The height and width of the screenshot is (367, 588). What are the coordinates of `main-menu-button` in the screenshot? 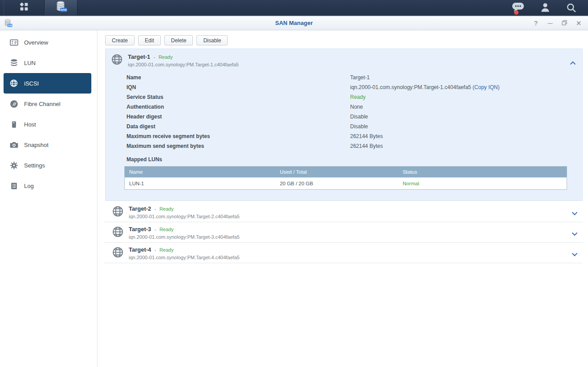 It's located at (24, 8).